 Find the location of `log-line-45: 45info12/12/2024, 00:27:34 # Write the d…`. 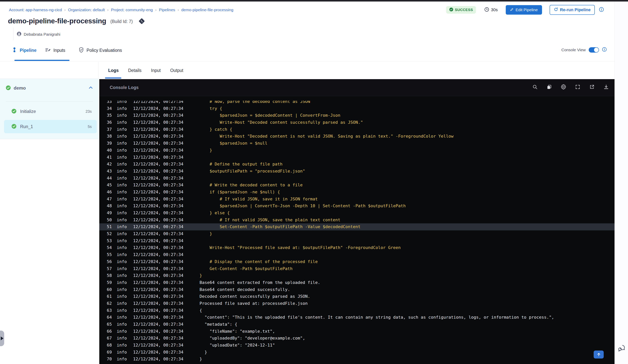

log-line-45: 45info12/12/2024, 00:27:34 # Write the d… is located at coordinates (357, 185).